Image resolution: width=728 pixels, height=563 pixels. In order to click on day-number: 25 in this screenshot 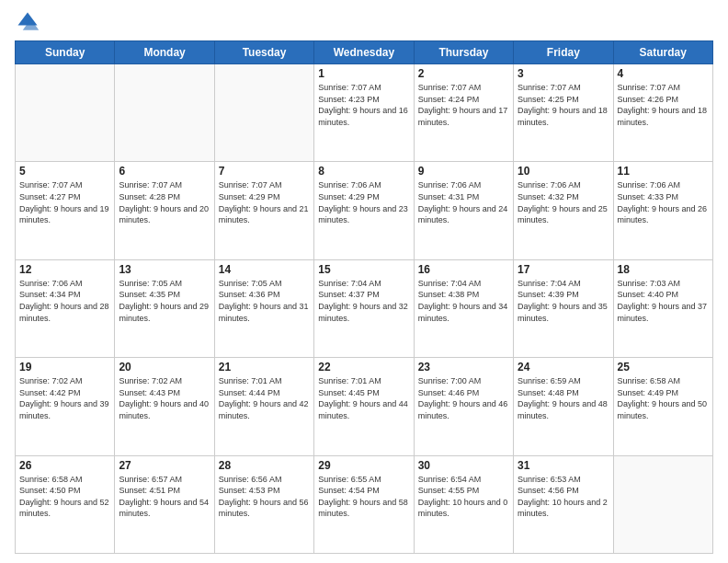, I will do `click(664, 367)`.